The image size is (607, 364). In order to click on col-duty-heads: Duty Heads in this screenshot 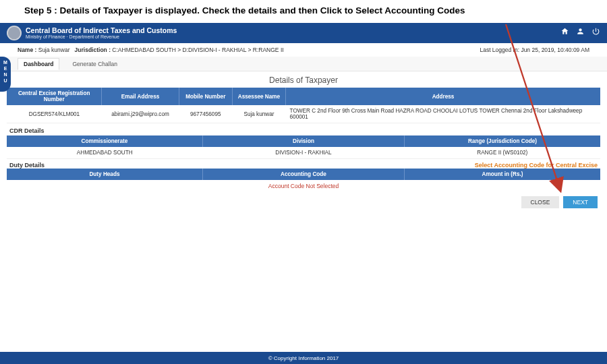, I will do `click(105, 174)`.